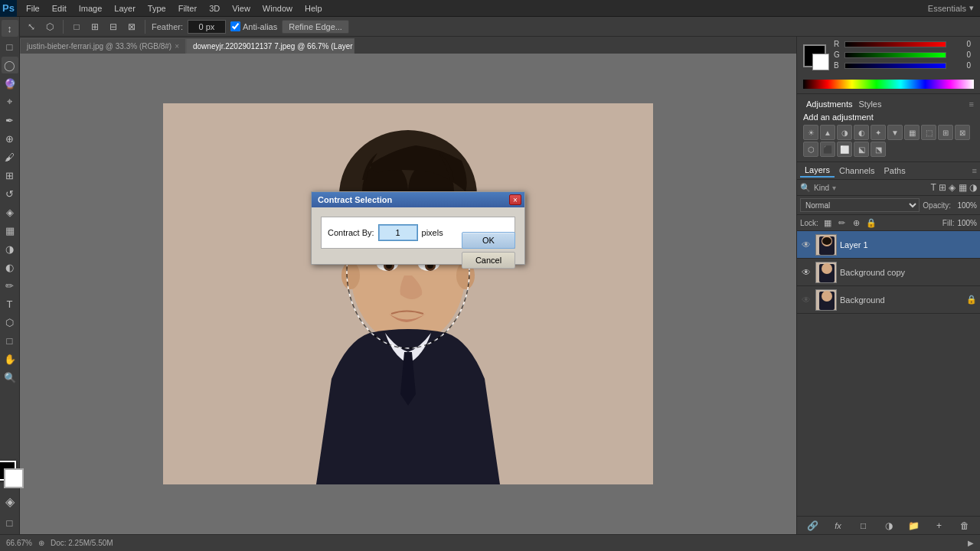  I want to click on lock-pixels-icon: ▦, so click(828, 223).